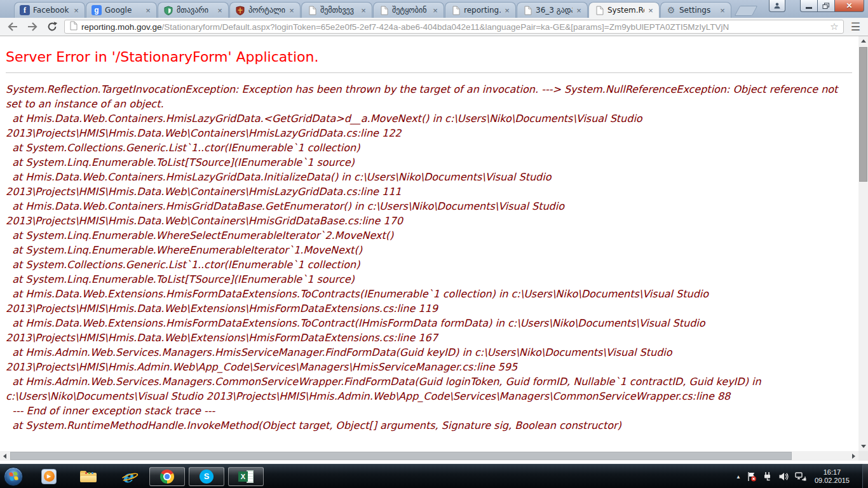 This screenshot has height=488, width=868. Describe the element at coordinates (832, 477) in the screenshot. I see `taskbar-clock: 16:17 09.02.2015` at that location.